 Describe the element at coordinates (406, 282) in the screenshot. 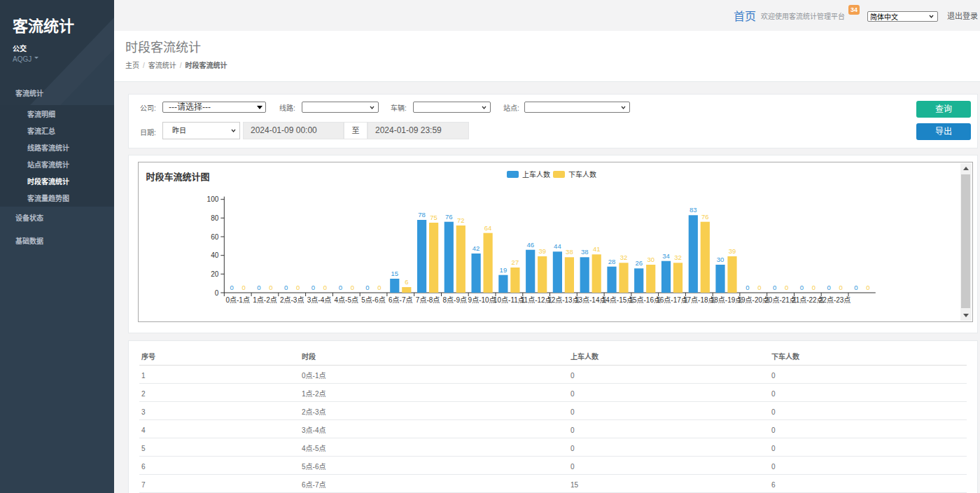

I see `svg-text: 6` at that location.